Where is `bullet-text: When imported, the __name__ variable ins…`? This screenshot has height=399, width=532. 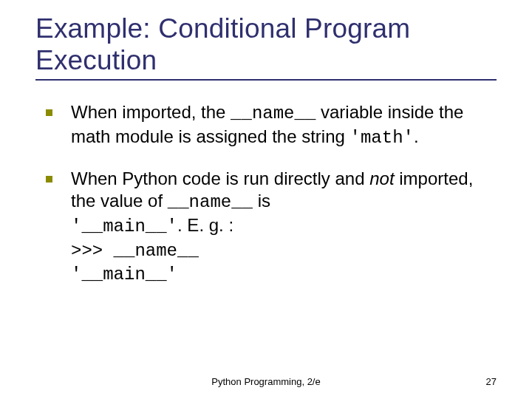 bullet-text: When imported, the __name__ variable ins… is located at coordinates (267, 124).